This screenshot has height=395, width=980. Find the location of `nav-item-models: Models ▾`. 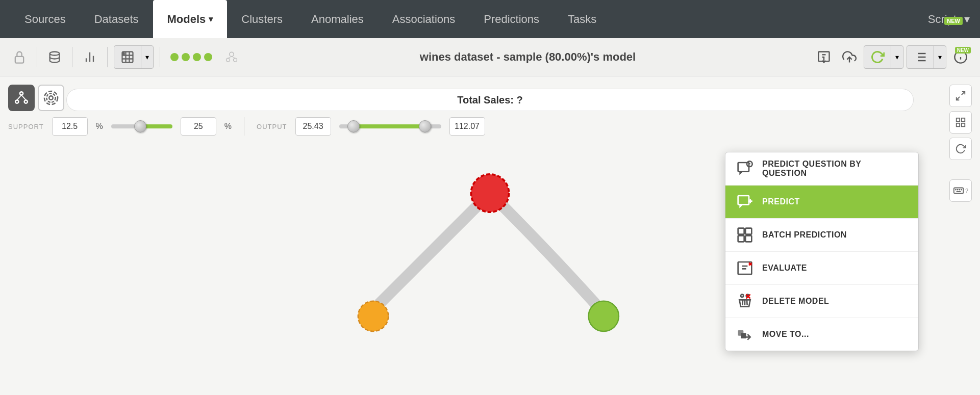

nav-item-models: Models ▾ is located at coordinates (190, 19).